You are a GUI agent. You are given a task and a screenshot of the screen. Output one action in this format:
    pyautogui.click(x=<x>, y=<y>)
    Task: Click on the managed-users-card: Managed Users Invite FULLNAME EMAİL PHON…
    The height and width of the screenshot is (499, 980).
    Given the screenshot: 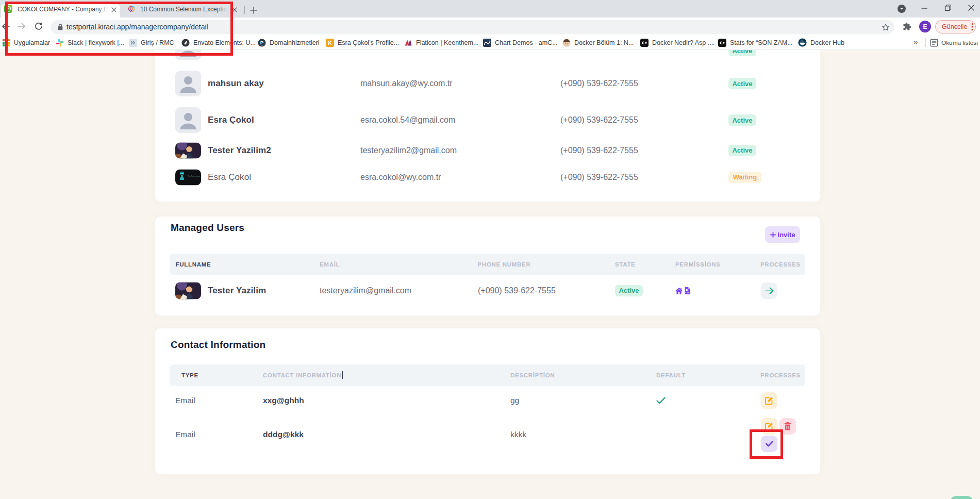 What is the action you would take?
    pyautogui.click(x=488, y=266)
    